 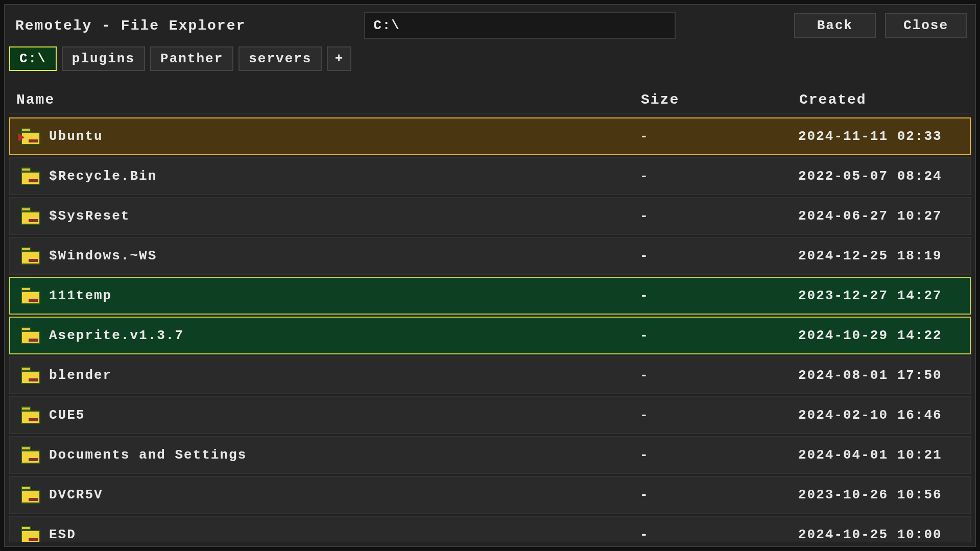 What do you see at coordinates (81, 296) in the screenshot?
I see `file-name: 111temp` at bounding box center [81, 296].